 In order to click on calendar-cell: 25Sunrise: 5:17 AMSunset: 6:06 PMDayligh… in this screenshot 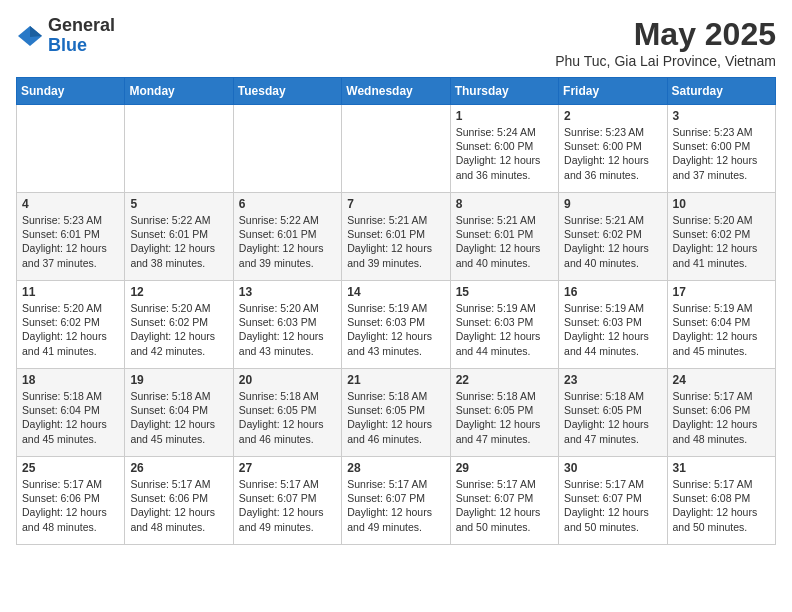, I will do `click(71, 501)`.